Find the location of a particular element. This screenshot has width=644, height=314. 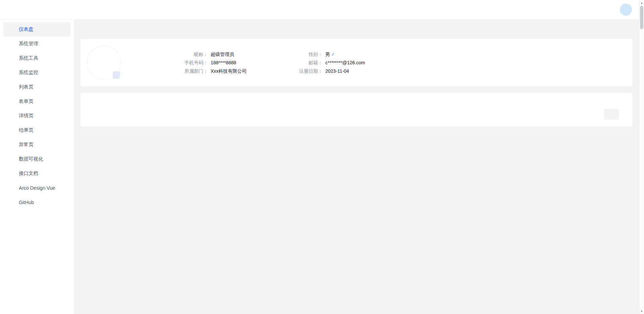

tools-icon is located at coordinates (11, 58).